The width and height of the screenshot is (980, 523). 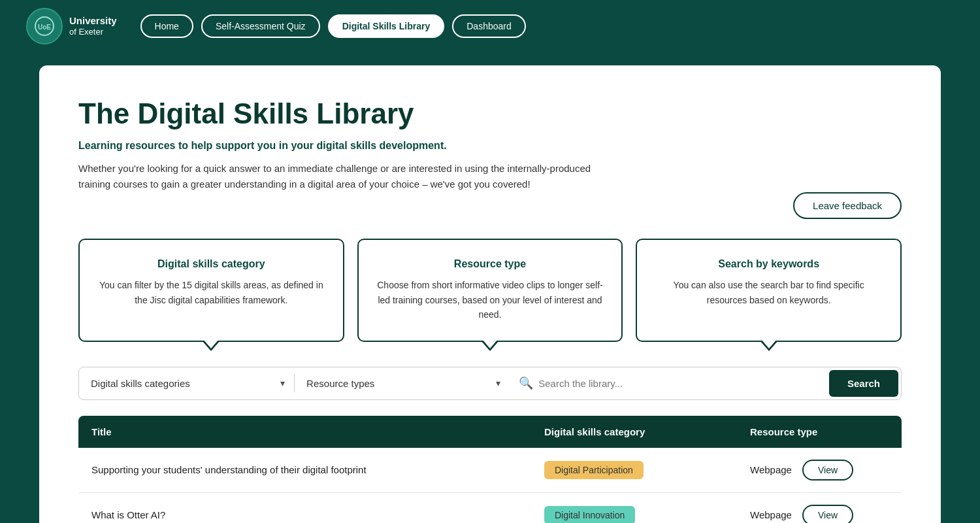 What do you see at coordinates (490, 290) in the screenshot?
I see `info-card-resource: Resource type Choose from short informat…` at bounding box center [490, 290].